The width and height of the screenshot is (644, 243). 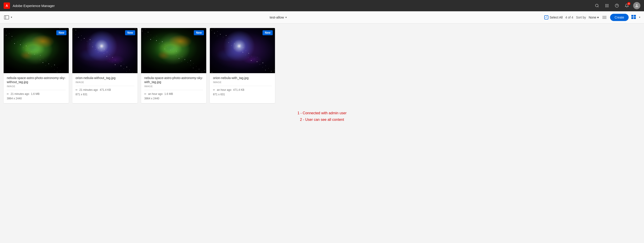 What do you see at coordinates (619, 17) in the screenshot?
I see `create-button: Create` at bounding box center [619, 17].